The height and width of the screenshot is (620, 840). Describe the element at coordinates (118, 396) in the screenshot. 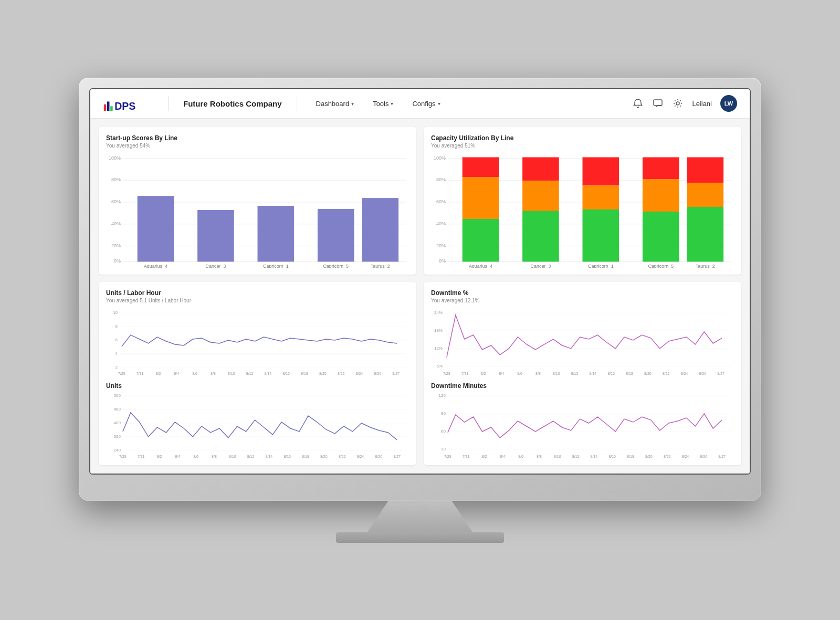

I see `svg-text: 560` at that location.